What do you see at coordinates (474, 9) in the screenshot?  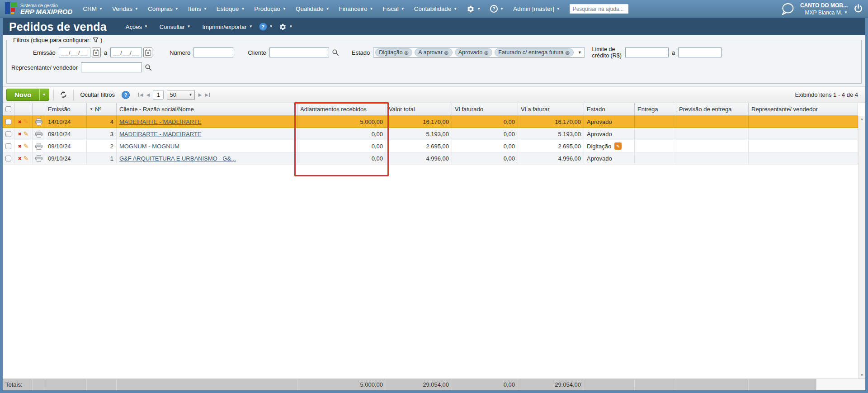 I see `settings-menu: ▼` at bounding box center [474, 9].